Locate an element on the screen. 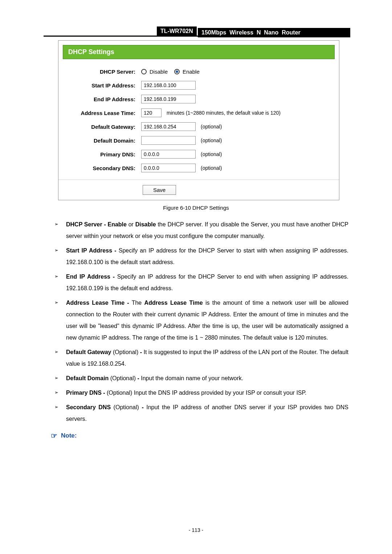  start-ip-input is located at coordinates (168, 85).